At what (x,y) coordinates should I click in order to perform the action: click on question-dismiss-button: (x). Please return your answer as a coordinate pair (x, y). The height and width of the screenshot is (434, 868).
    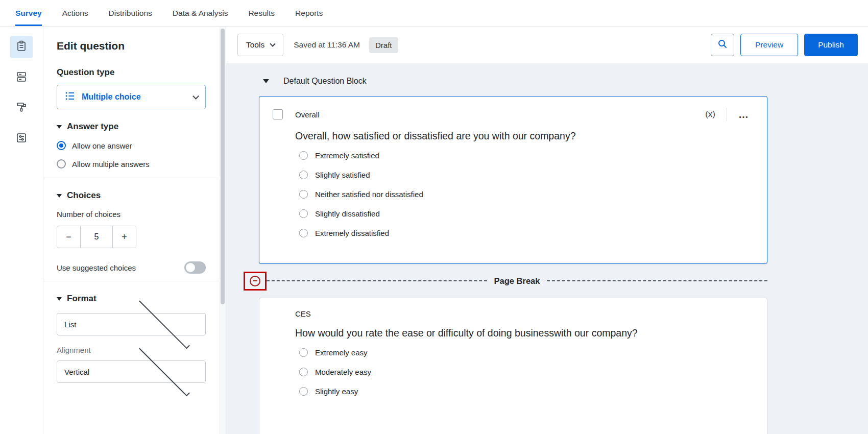
    Looking at the image, I should click on (710, 114).